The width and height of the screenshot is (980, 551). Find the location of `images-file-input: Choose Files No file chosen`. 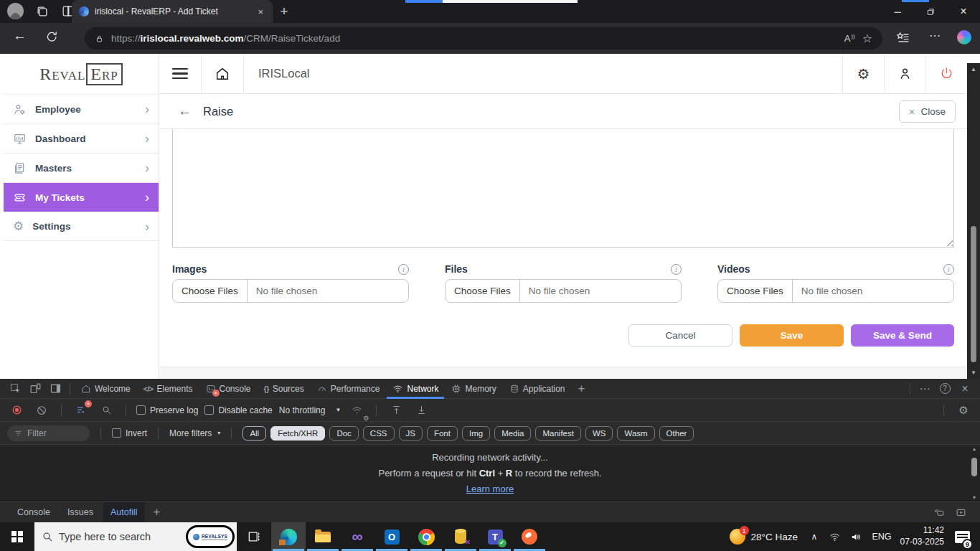

images-file-input: Choose Files No file chosen is located at coordinates (291, 291).